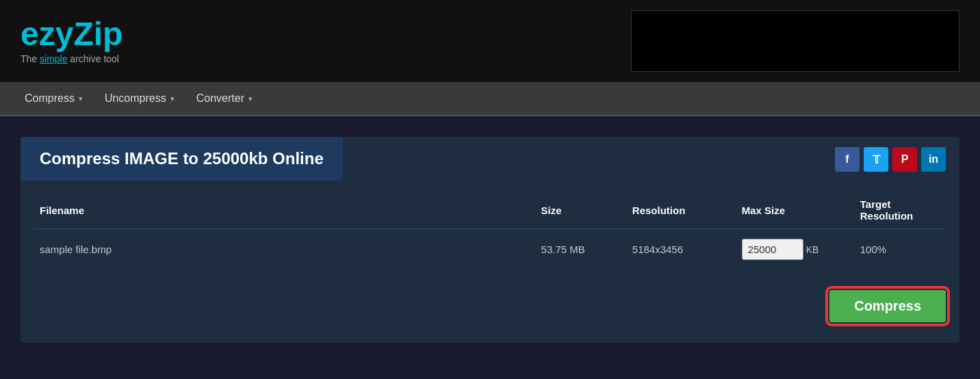  What do you see at coordinates (795, 250) in the screenshot?
I see `file-maxsize-cell: KB` at bounding box center [795, 250].